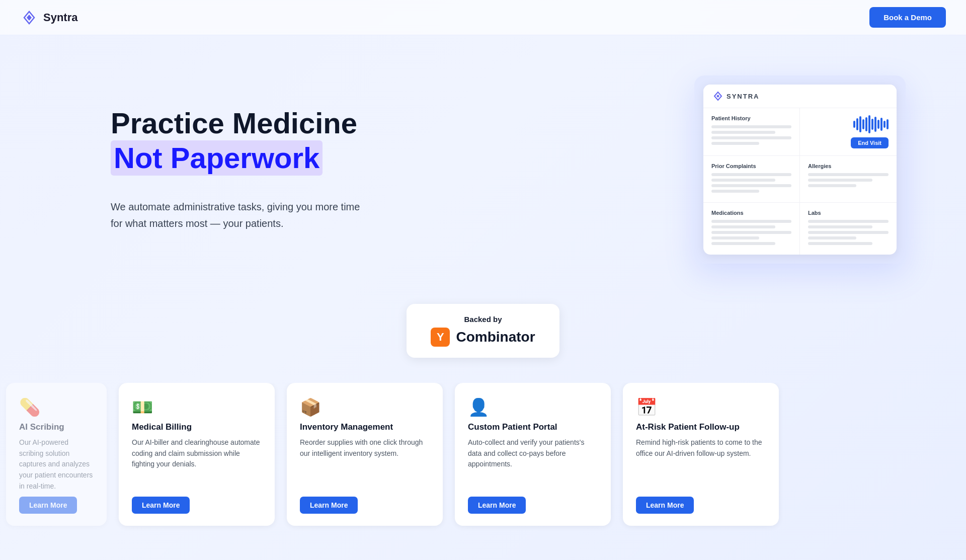 Image resolution: width=966 pixels, height=560 pixels. I want to click on feature-icon-2: 📦, so click(365, 407).